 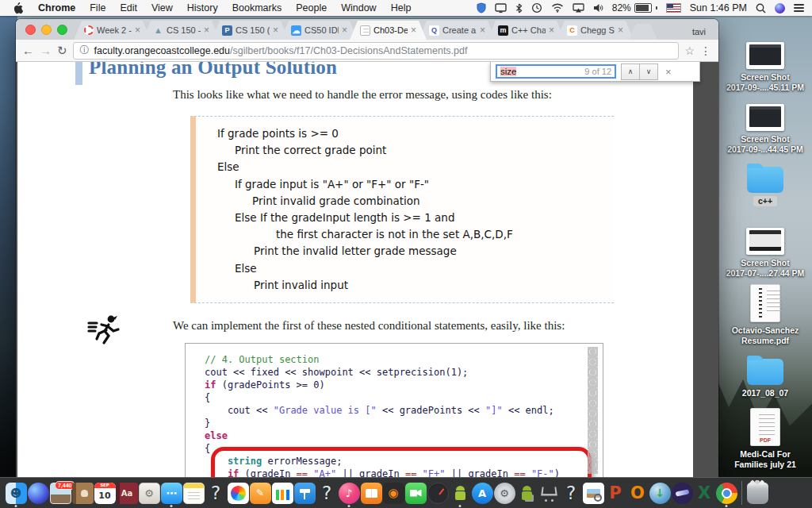 What do you see at coordinates (765, 315) in the screenshot?
I see `desktop-icon-resume-pdf: Octavio-SanchezResume.pdf` at bounding box center [765, 315].